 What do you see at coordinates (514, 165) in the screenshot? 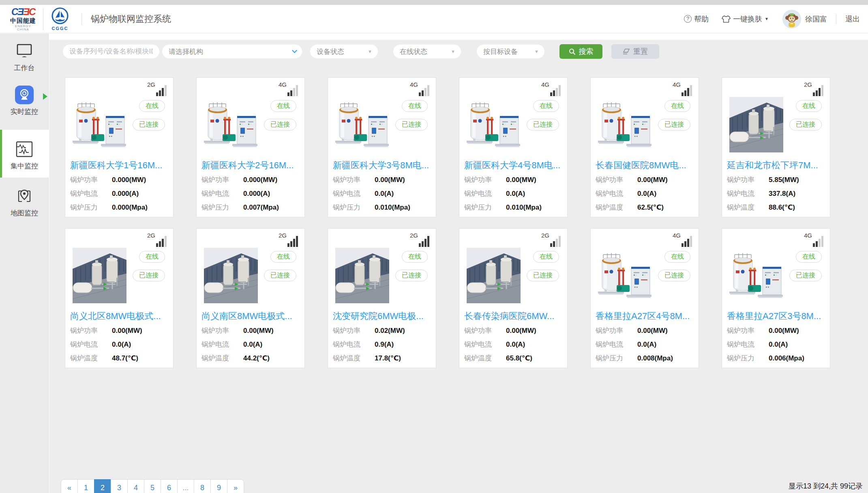
I see `device-name-link: 新疆医科大学4号8M电...` at bounding box center [514, 165].